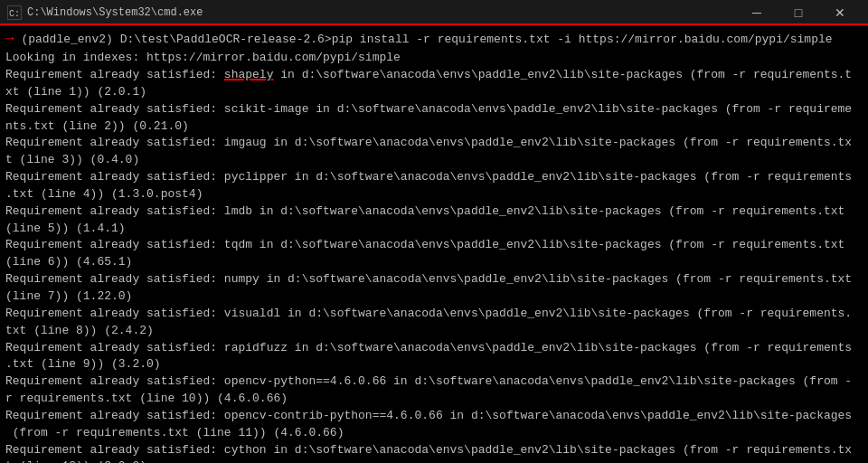  Describe the element at coordinates (382, 13) in the screenshot. I see `window-title: C:\Windows\System32\cmd.exe` at that location.